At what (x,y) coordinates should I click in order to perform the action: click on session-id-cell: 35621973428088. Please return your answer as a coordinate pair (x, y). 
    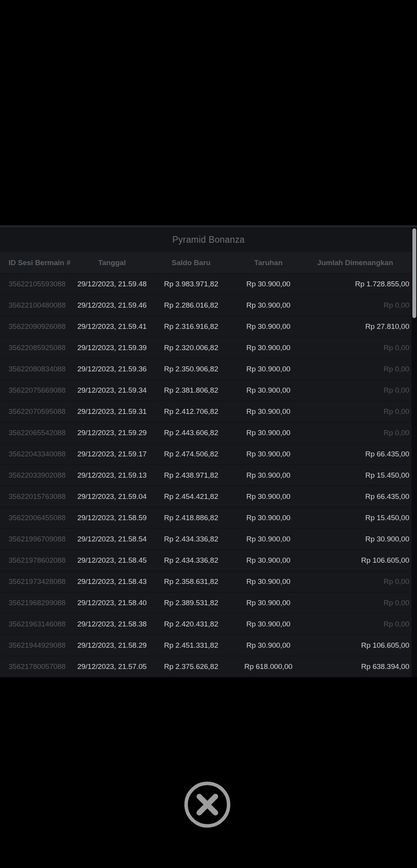
    Looking at the image, I should click on (37, 582).